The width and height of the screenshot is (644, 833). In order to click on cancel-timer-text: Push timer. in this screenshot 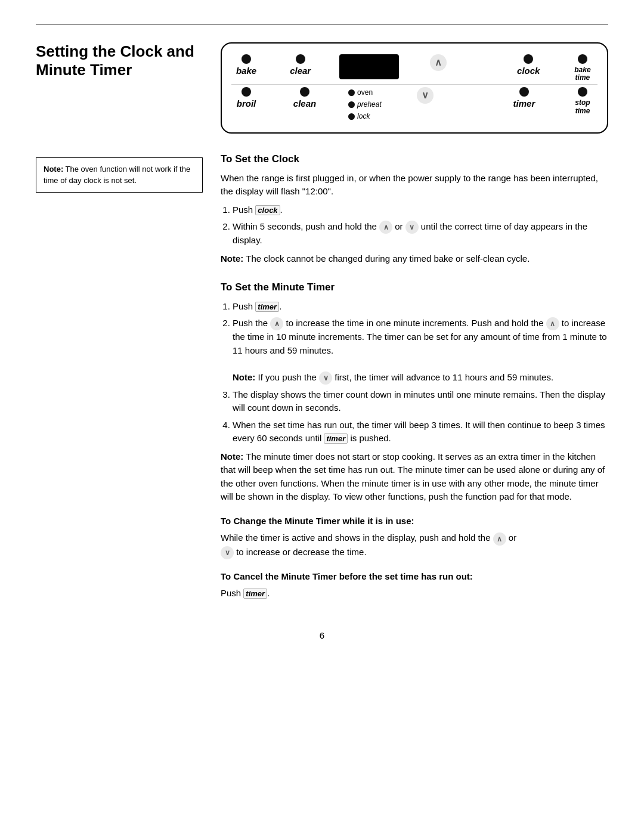, I will do `click(414, 594)`.